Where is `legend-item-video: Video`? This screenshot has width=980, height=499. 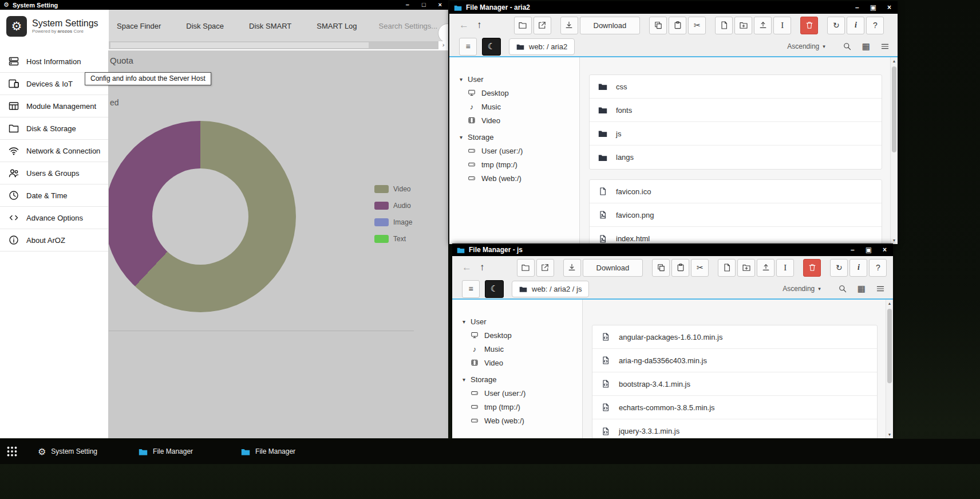
legend-item-video: Video is located at coordinates (393, 189).